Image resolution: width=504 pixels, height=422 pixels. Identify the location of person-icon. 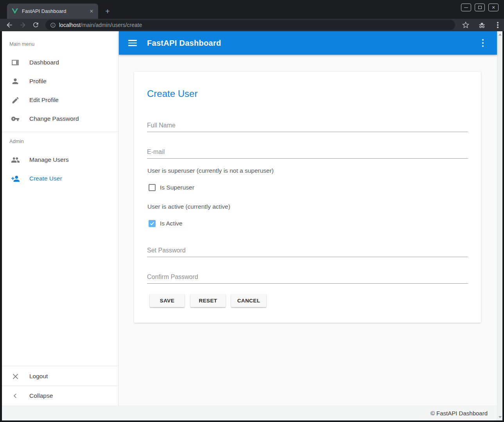
(15, 81).